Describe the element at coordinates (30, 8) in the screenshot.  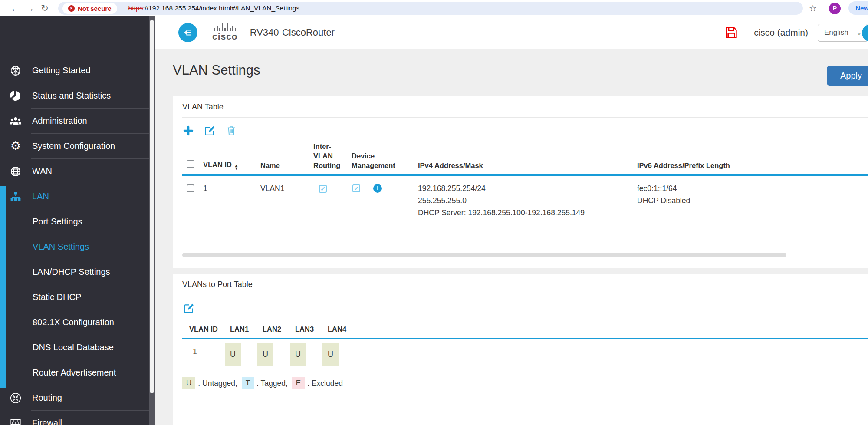
I see `browser-forward-icon: →` at that location.